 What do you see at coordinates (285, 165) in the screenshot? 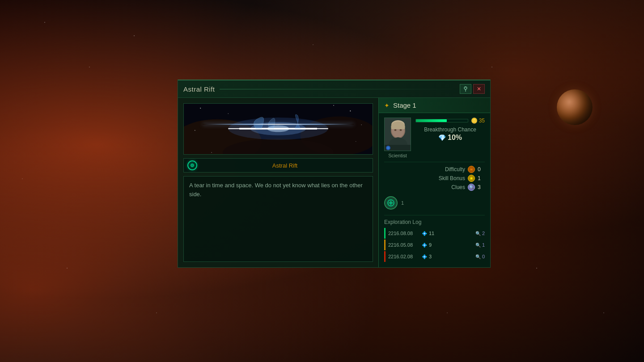
I see `anomaly-name-label: Astral Rift` at bounding box center [285, 165].